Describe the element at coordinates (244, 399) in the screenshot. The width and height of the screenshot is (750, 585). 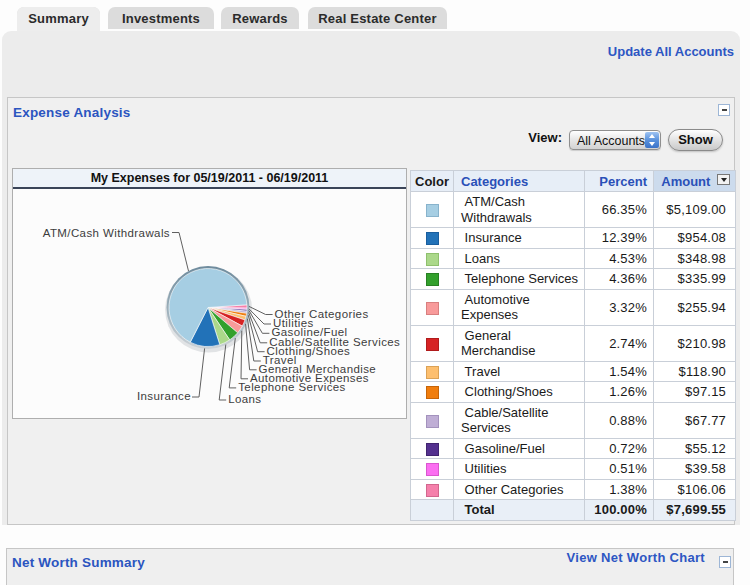
I see `svg-text: Loans` at that location.